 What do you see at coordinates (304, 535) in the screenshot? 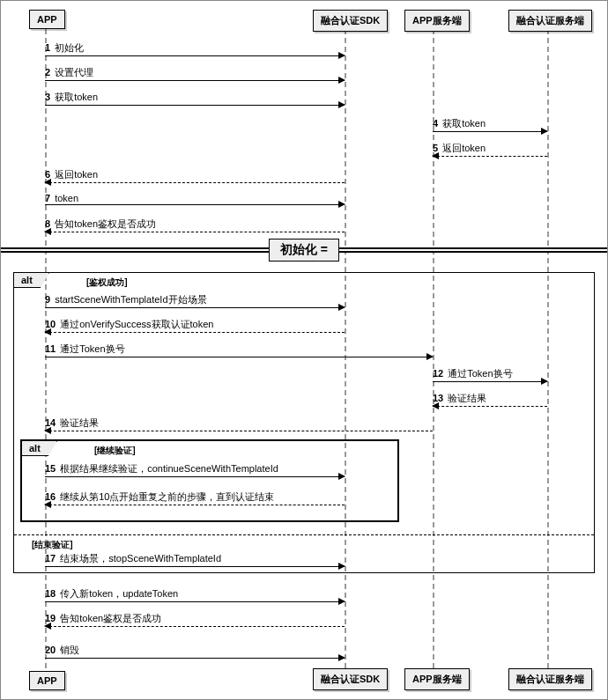
I see `alt-outer-sep` at bounding box center [304, 535].